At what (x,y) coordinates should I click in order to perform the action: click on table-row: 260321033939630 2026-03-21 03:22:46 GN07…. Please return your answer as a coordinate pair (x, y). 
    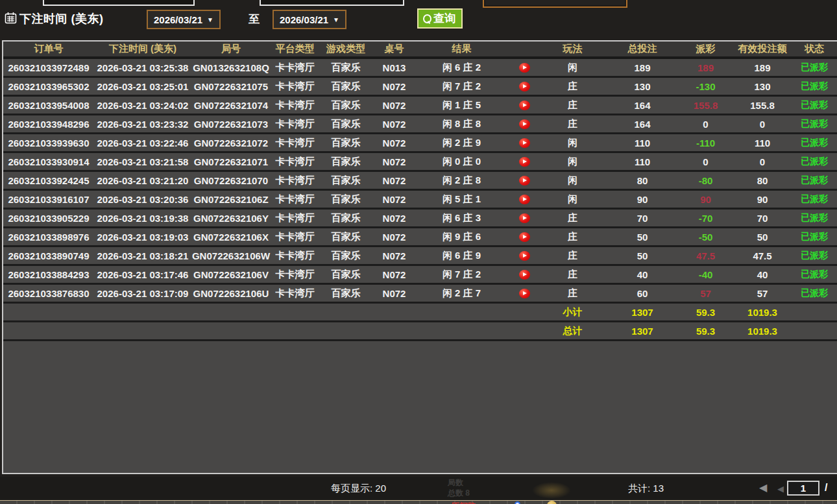
    Looking at the image, I should click on (420, 143).